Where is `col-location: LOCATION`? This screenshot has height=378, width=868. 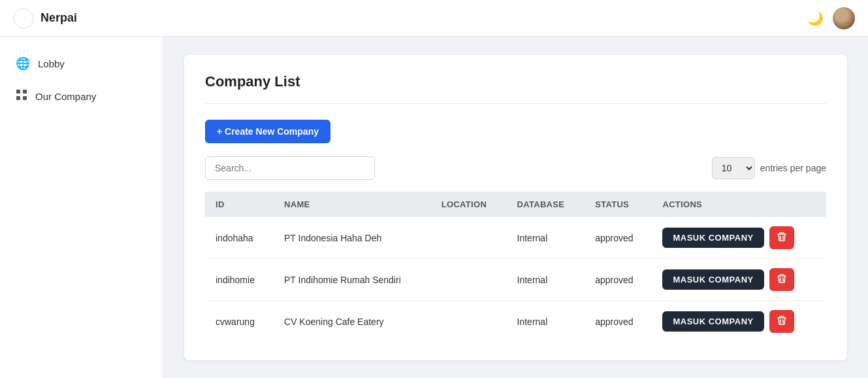
col-location: LOCATION is located at coordinates (469, 204).